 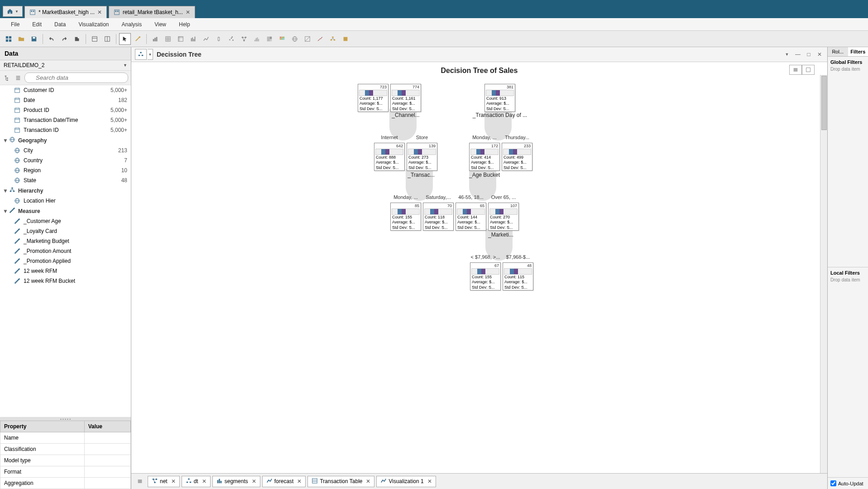 I want to click on data-item: Location Hier, so click(x=65, y=201).